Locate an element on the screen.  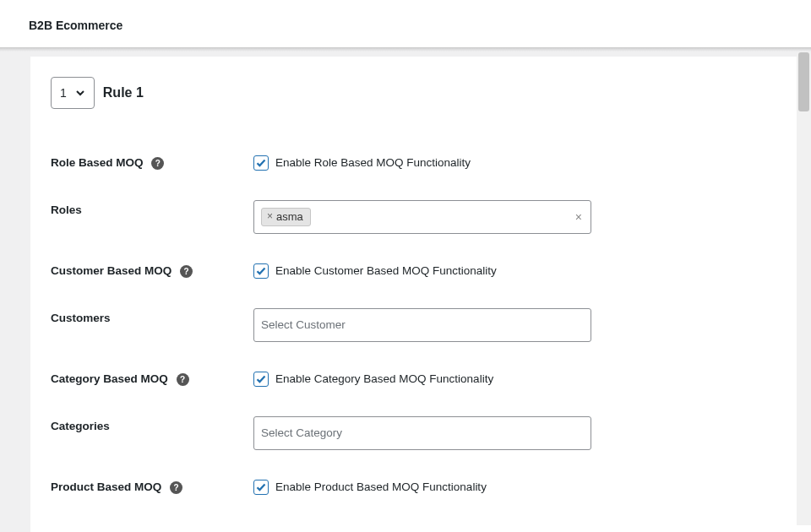
product-moq-checkbox is located at coordinates (261, 487).